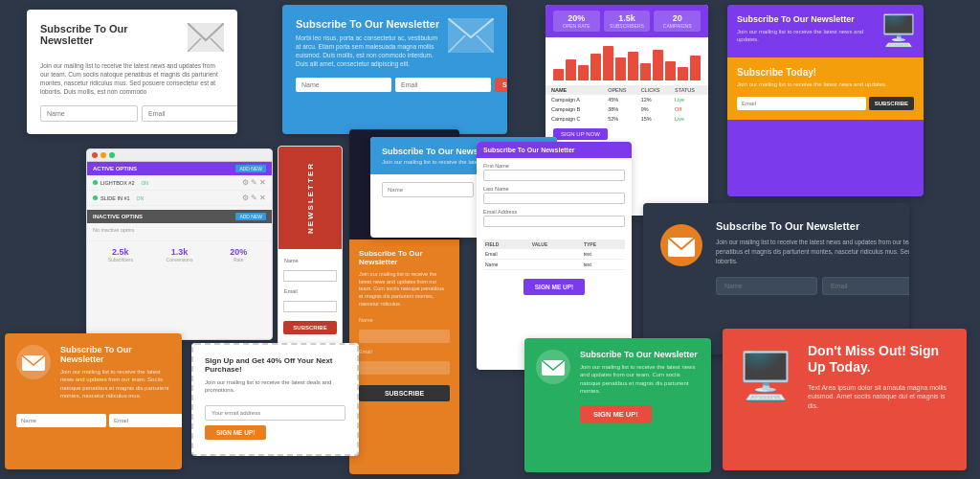 Image resolution: width=980 pixels, height=479 pixels. I want to click on ribbon-text: NEWSLETTER, so click(310, 197).